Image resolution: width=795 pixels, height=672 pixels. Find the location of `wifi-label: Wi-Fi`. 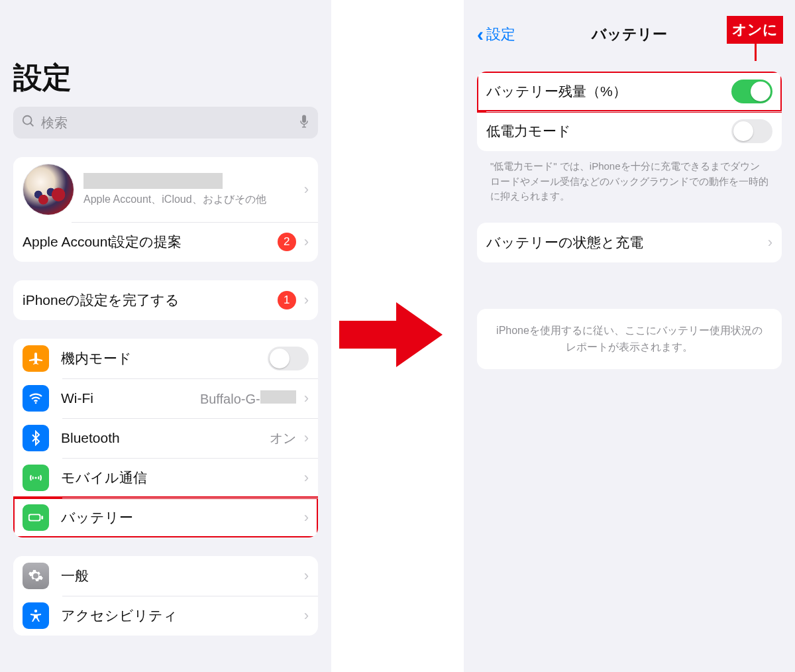

wifi-label: Wi-Fi is located at coordinates (131, 398).